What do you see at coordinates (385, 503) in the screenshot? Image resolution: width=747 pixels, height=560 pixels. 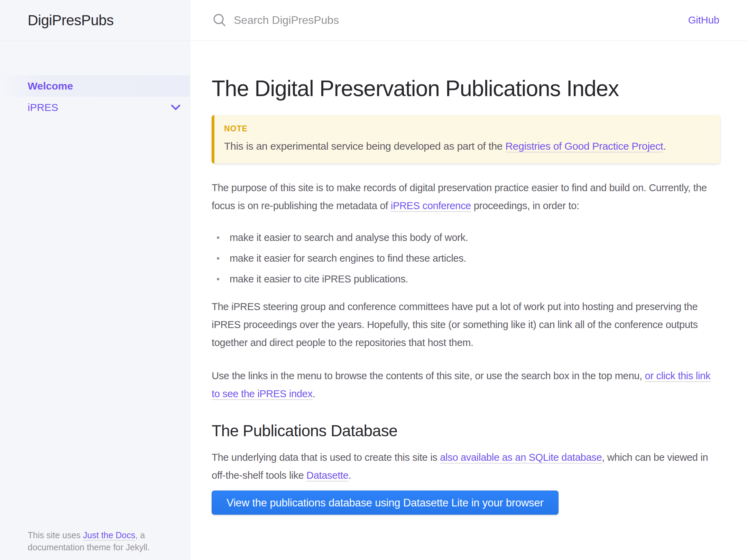 I see `view-database-button: View the publications database using Dat…` at bounding box center [385, 503].